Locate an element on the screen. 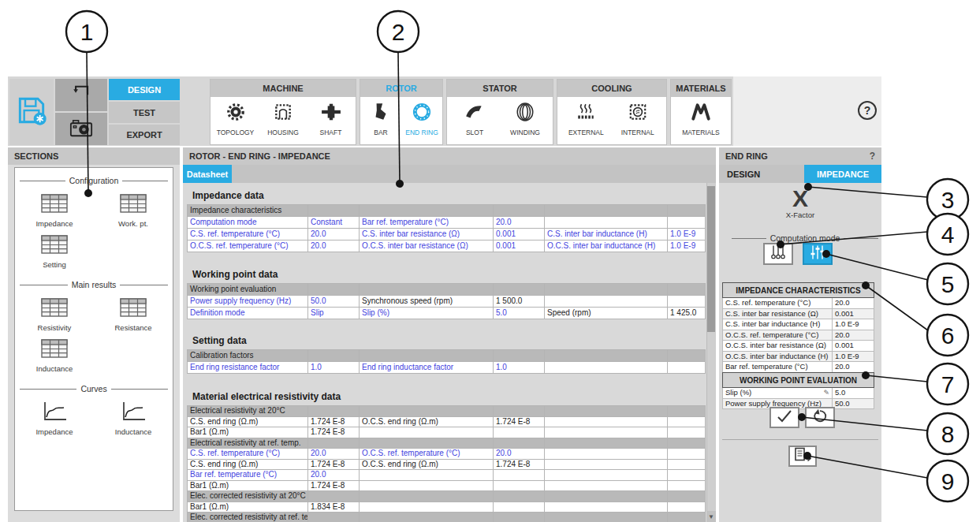 This screenshot has width=980, height=522. tab-design: DESIGN is located at coordinates (762, 173).